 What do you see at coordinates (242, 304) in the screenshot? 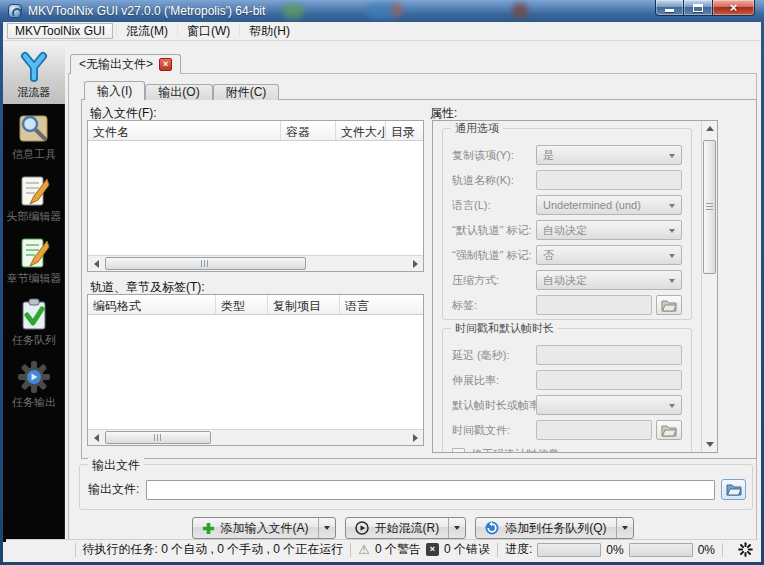
I see `column-header-type: 类型` at bounding box center [242, 304].